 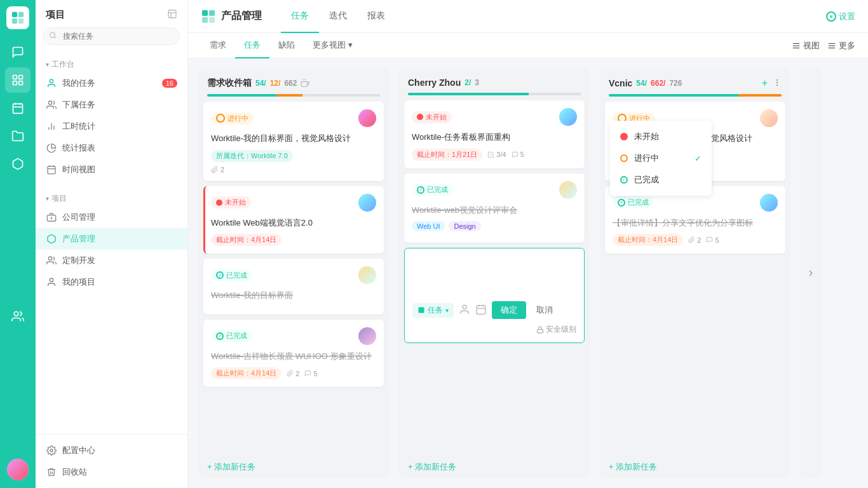 I want to click on status-badge-c4: ✓ 已完成, so click(x=231, y=336).